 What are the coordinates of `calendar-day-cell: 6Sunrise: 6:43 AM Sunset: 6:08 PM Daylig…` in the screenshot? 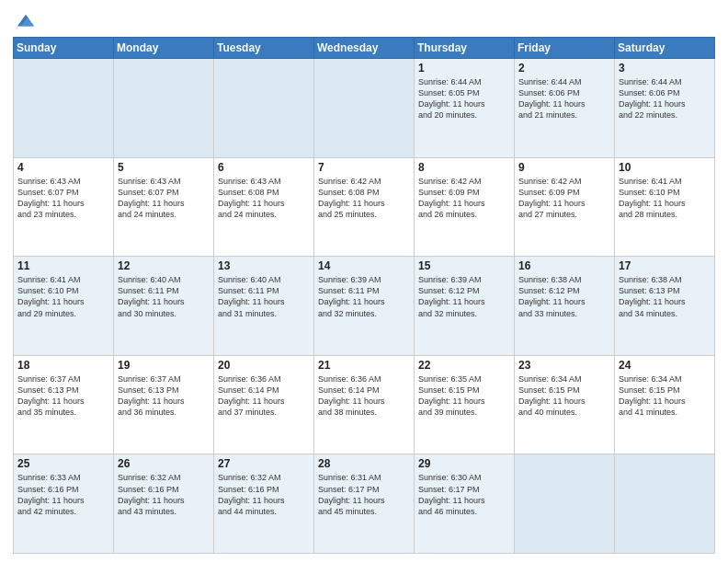 It's located at (265, 207).